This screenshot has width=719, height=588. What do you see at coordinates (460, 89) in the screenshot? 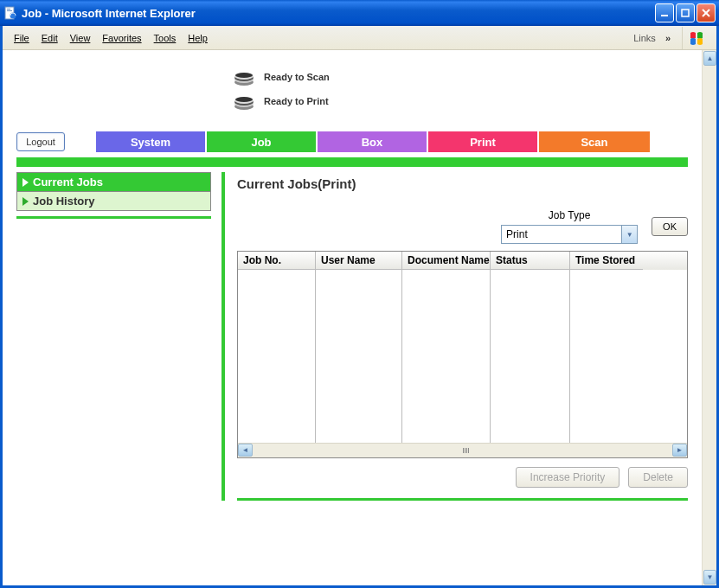
I see `device-status: Ready to Scan Ready to Print` at bounding box center [460, 89].